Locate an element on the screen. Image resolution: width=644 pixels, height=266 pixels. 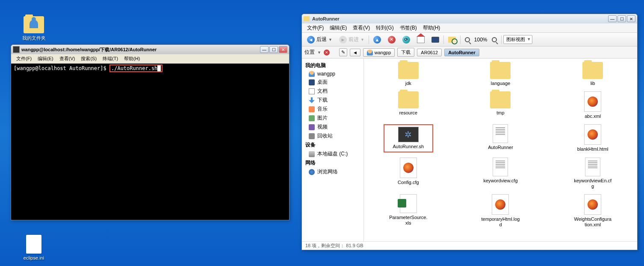
menu-search: 搜索(S) is located at coordinates (89, 59).